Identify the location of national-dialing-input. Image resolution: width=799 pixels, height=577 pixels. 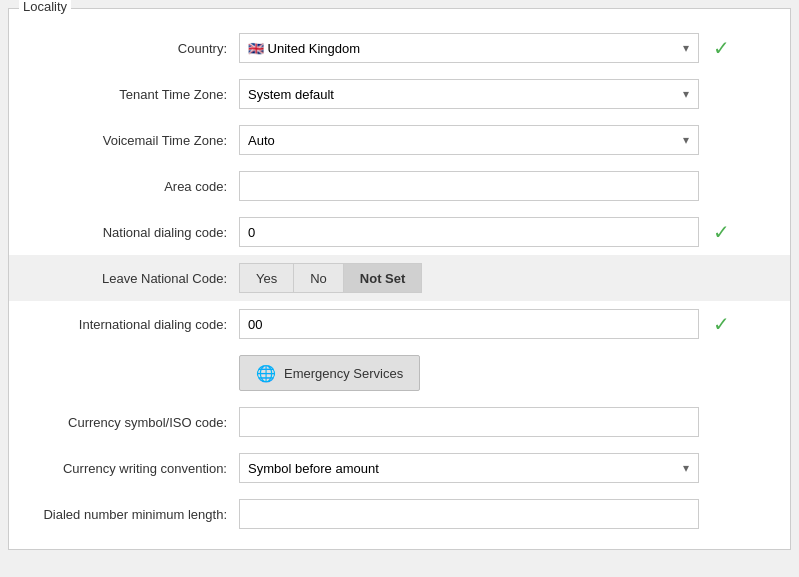
(469, 232).